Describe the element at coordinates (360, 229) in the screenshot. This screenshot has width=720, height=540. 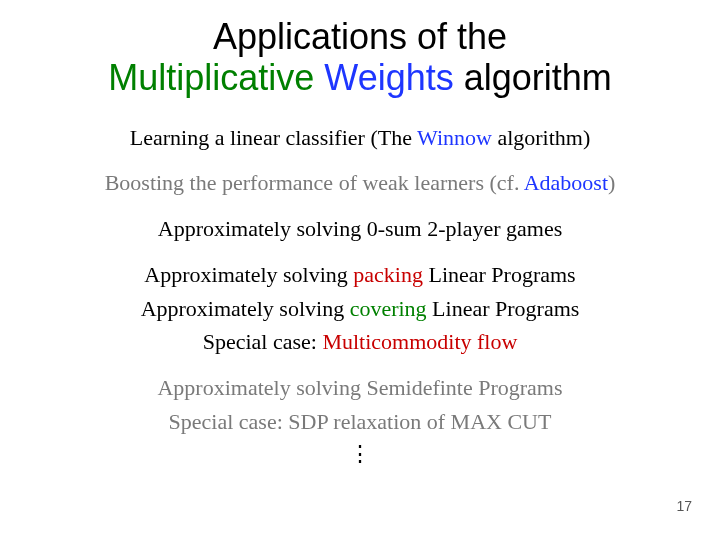
I see `bullet-zero-sum-games: Approximately solving 0-sum 2-player gam…` at that location.